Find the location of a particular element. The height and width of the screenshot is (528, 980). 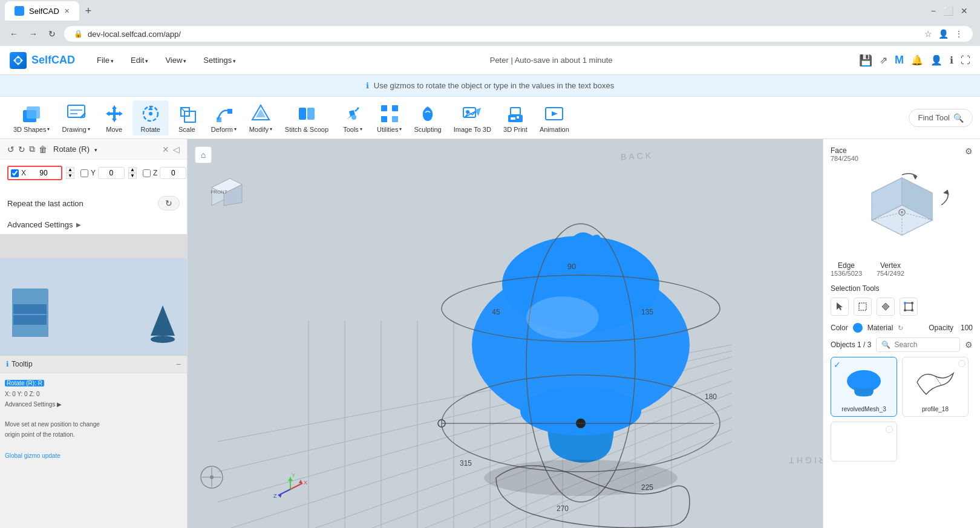

extra-object-radio is located at coordinates (889, 429).